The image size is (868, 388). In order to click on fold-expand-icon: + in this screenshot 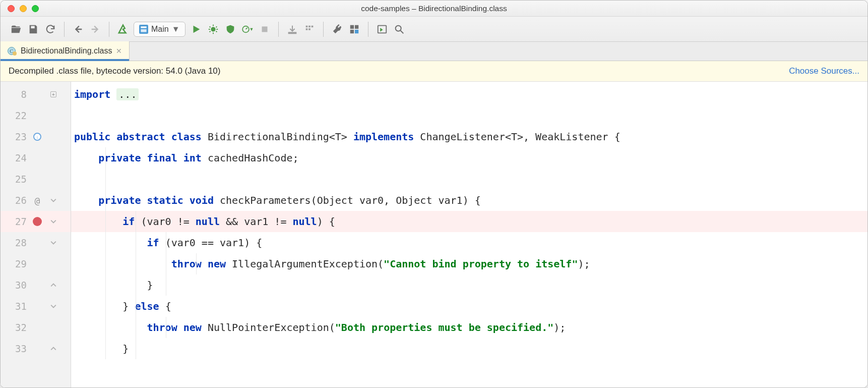, I will do `click(53, 94)`.